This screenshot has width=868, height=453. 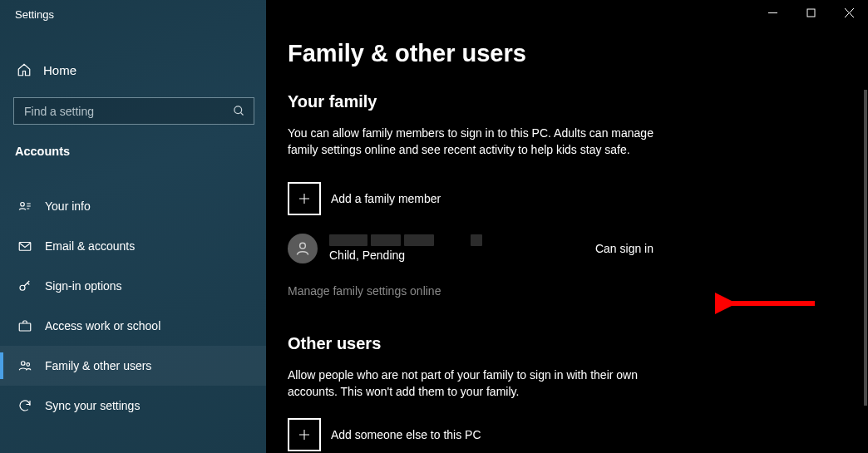 I want to click on maximize-button, so click(x=811, y=12).